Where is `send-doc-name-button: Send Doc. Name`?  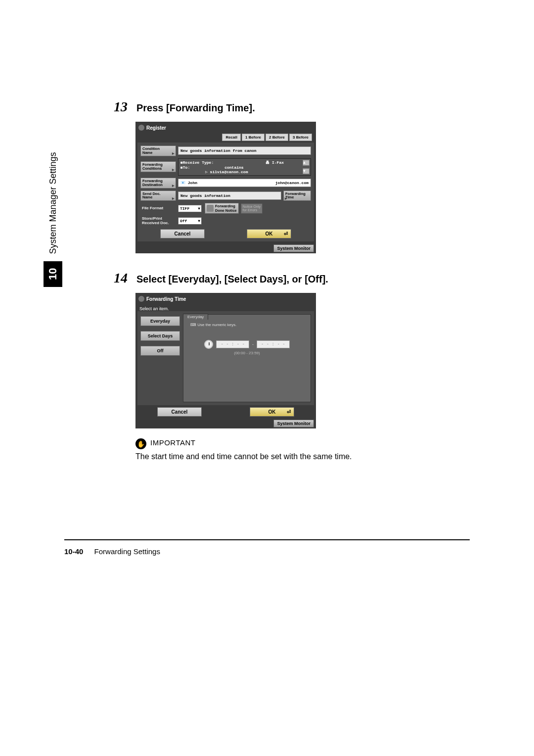
send-doc-name-button: Send Doc. Name is located at coordinates (158, 196).